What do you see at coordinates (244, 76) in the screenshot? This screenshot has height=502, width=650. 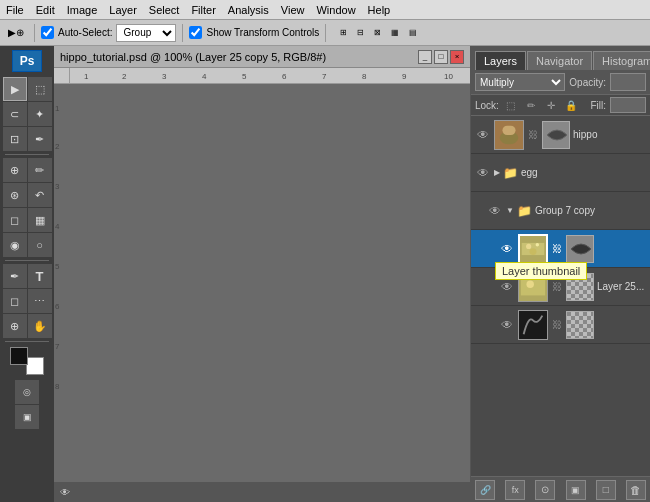 I see `ruler-tick: 5` at bounding box center [244, 76].